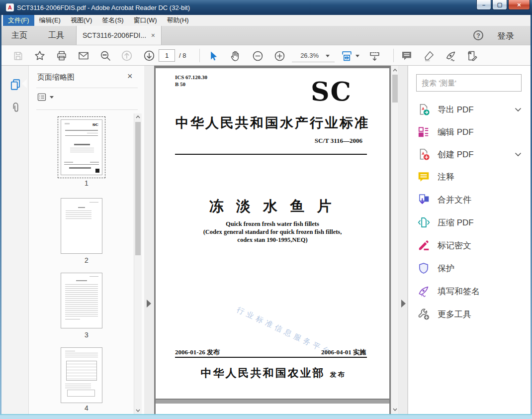  I want to click on find-button, so click(105, 56).